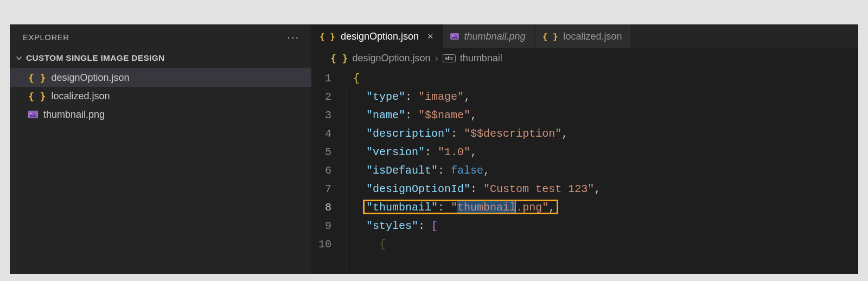  What do you see at coordinates (322, 97) in the screenshot?
I see `line-number: 2` at bounding box center [322, 97].